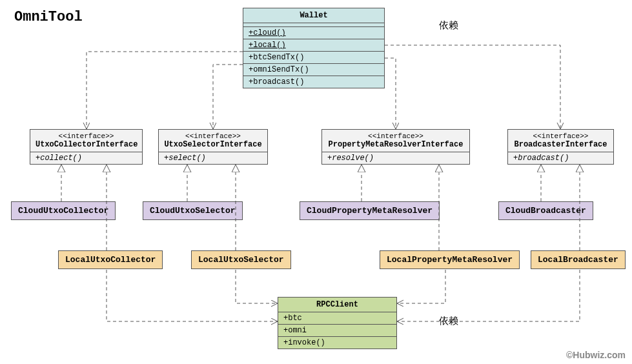  Describe the element at coordinates (293, 318) in the screenshot. I see `rpc-attr-btc: +btc` at that location.